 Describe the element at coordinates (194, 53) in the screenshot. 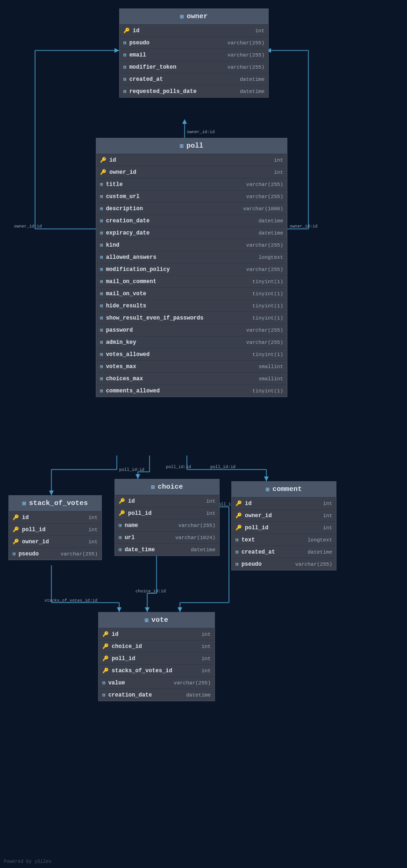

I see `table-owner: ⊞ owner 🔑 id int ⊞ pseudo varchar(255) ⊞…` at that location.